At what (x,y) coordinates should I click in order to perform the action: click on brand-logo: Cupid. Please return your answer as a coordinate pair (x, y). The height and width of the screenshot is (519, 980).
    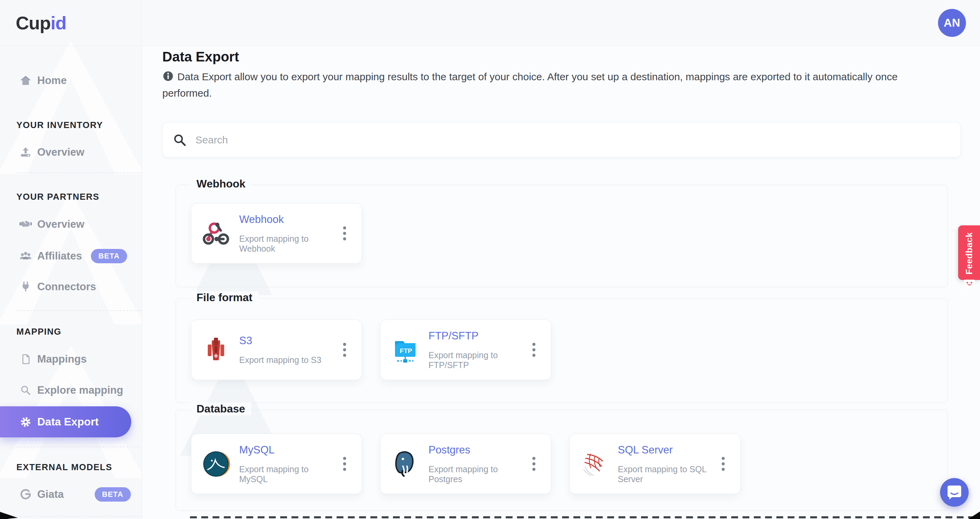
    Looking at the image, I should click on (41, 23).